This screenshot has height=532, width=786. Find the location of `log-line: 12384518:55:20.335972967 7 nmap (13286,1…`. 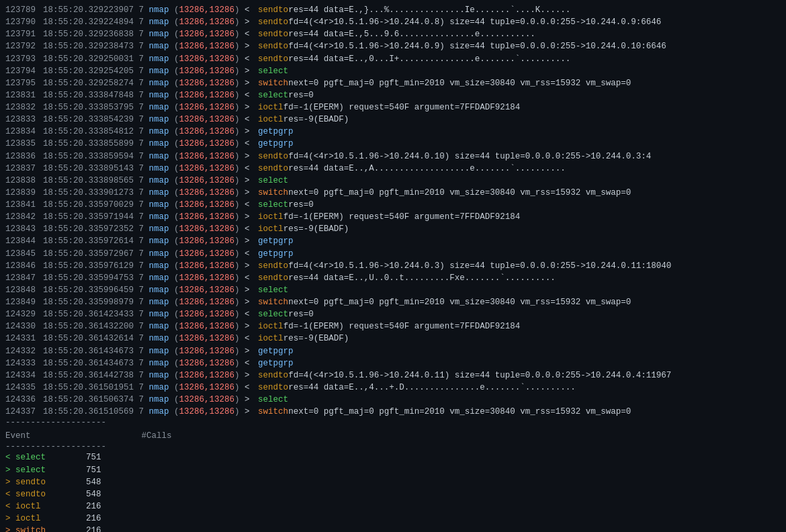

log-line: 12384518:55:20.335972967 7 nmap (13286,1… is located at coordinates (393, 254).